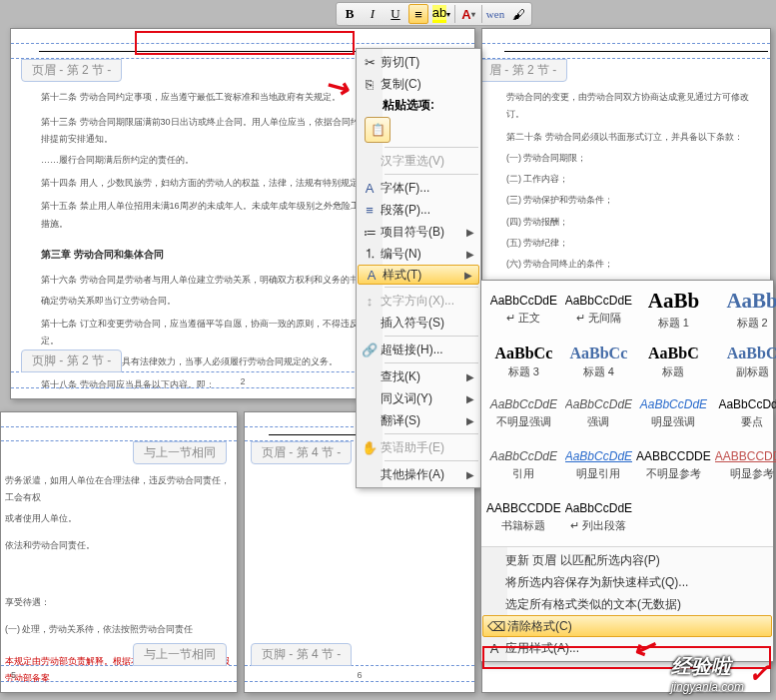  Describe the element at coordinates (627, 604) in the screenshot. I see `gallery-menu-选定所有格式类似的文本无数据: 选定所有格式类似的文本(无数据)` at that location.